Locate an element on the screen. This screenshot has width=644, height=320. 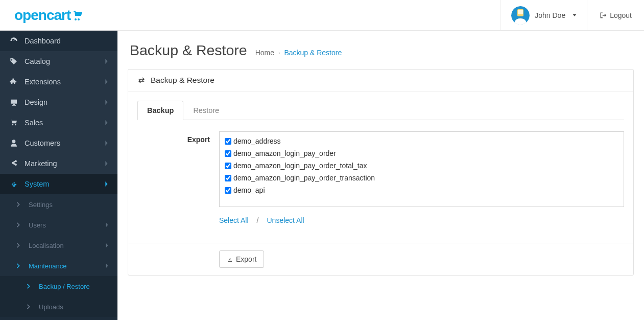
brand-cart-icon is located at coordinates (78, 15).